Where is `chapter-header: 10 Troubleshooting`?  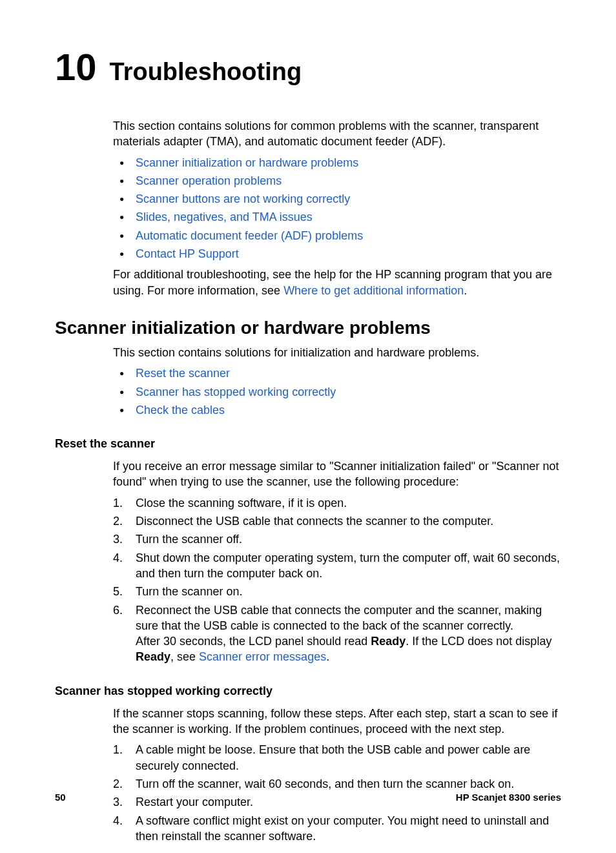 chapter-header: 10 Troubleshooting is located at coordinates (308, 67).